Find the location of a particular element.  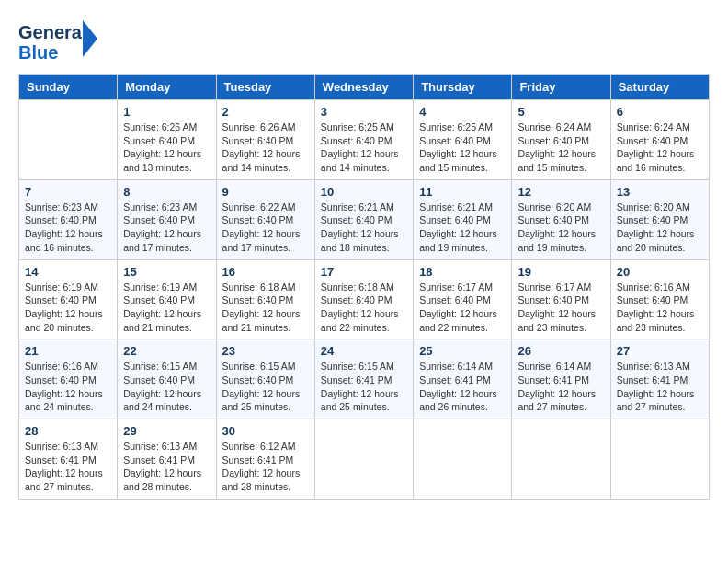

day-info: Sunrise: 6:22 AMSunset: 6:40 PMDaylight:… is located at coordinates (266, 228).